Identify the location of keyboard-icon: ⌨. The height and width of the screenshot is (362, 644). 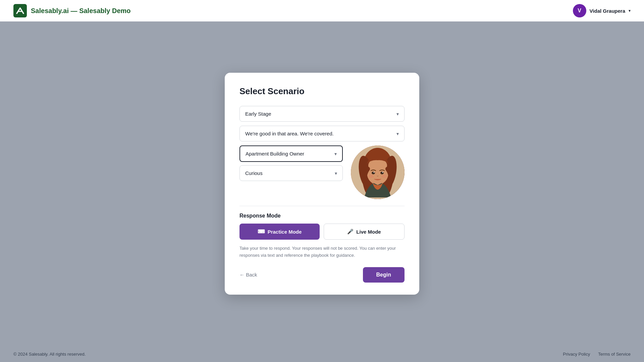
(261, 232).